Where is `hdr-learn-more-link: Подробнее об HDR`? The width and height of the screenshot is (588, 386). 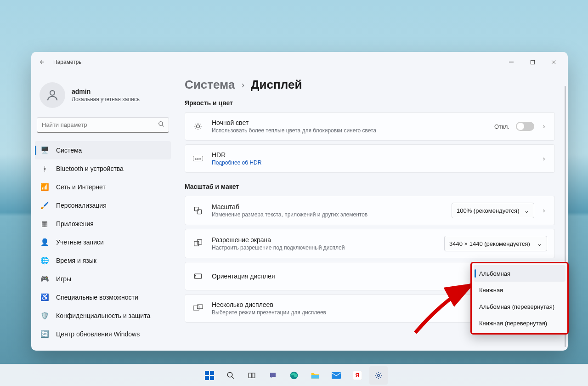 hdr-learn-more-link: Подробнее об HDR is located at coordinates (372, 163).